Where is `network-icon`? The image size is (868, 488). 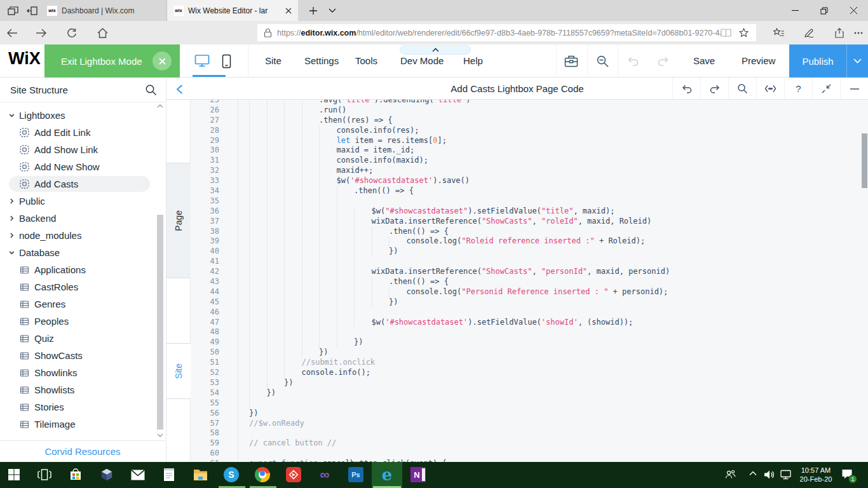
network-icon is located at coordinates (787, 475).